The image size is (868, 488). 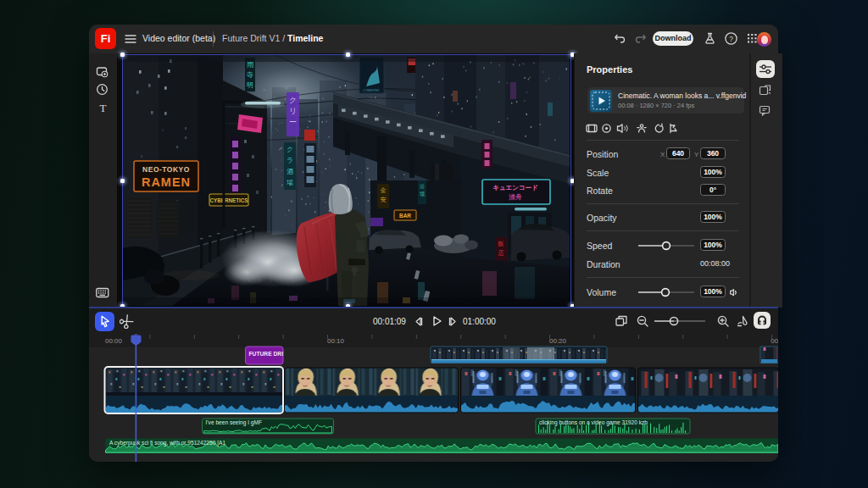 What do you see at coordinates (266, 354) in the screenshot?
I see `svg-text: FUTURE DRI` at bounding box center [266, 354].